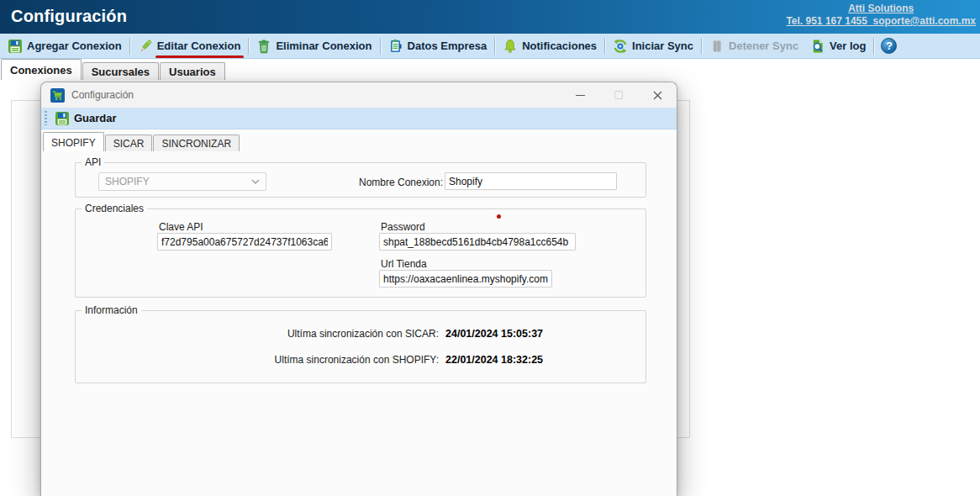 This screenshot has width=980, height=496. I want to click on app-header: Configuración Atti Solutions Tel. 951 16…, so click(490, 17).